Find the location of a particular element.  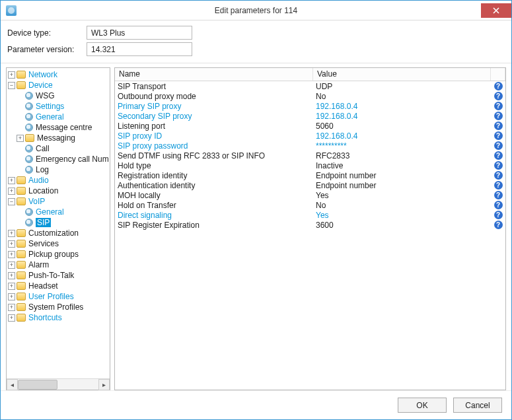

folder-icon is located at coordinates (21, 318).